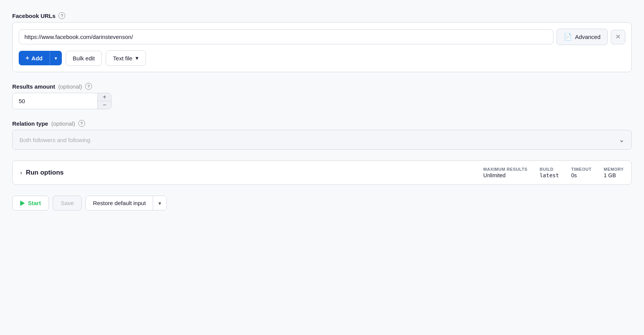 Image resolution: width=644 pixels, height=335 pixels. Describe the element at coordinates (126, 58) in the screenshot. I see `text-file-button: Text file ▾` at that location.